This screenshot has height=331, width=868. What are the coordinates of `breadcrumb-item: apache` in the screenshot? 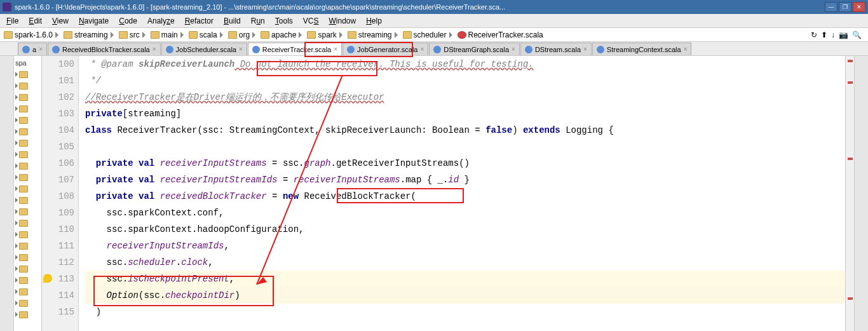 It's located at (282, 35).